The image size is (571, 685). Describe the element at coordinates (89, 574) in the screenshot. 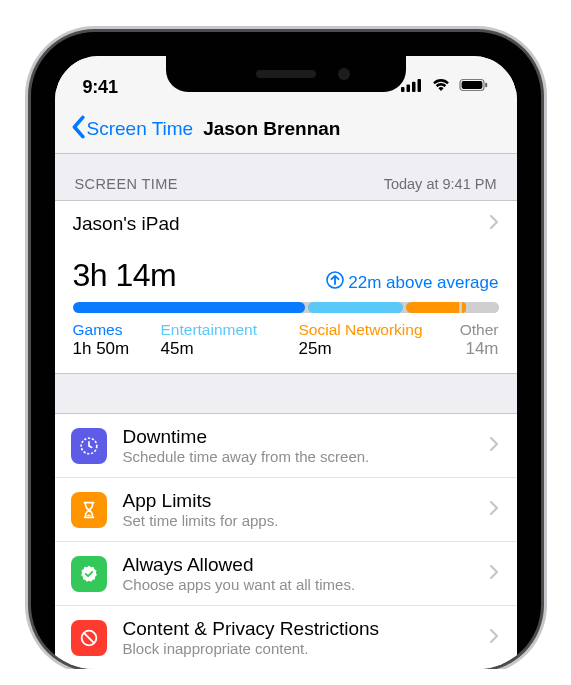

I see `checkmark-seal-icon` at that location.